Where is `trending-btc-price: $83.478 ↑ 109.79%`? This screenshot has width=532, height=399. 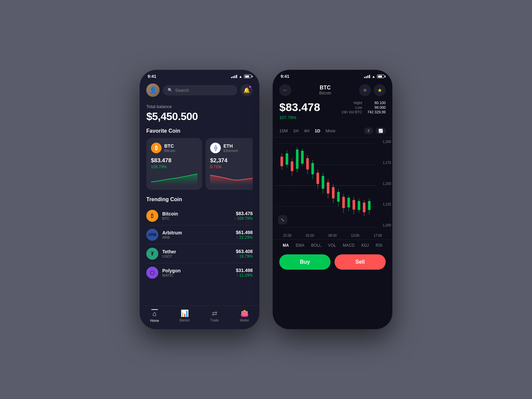 trending-btc-price: $83.478 ↑ 109.79% is located at coordinates (243, 216).